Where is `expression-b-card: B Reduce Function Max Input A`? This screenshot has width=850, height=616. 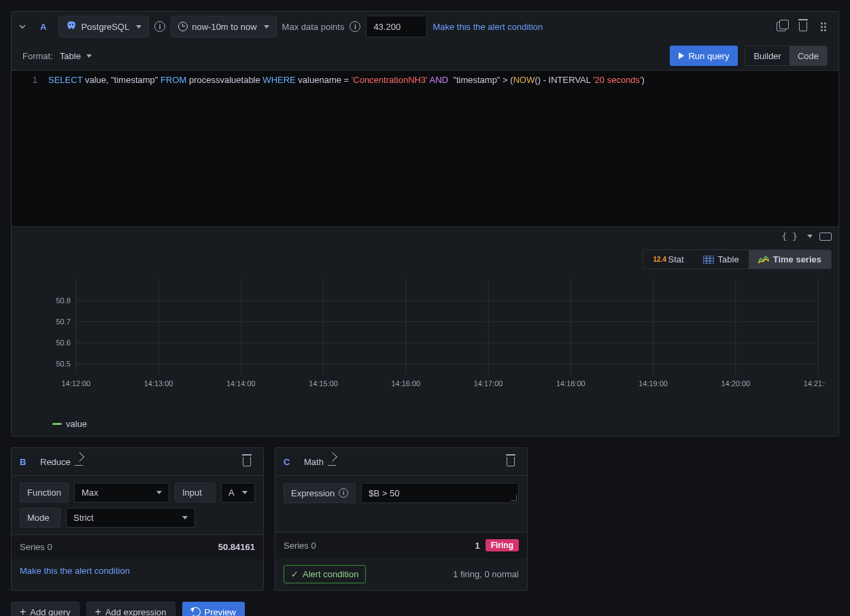
expression-b-card: B Reduce Function Max Input A is located at coordinates (137, 519).